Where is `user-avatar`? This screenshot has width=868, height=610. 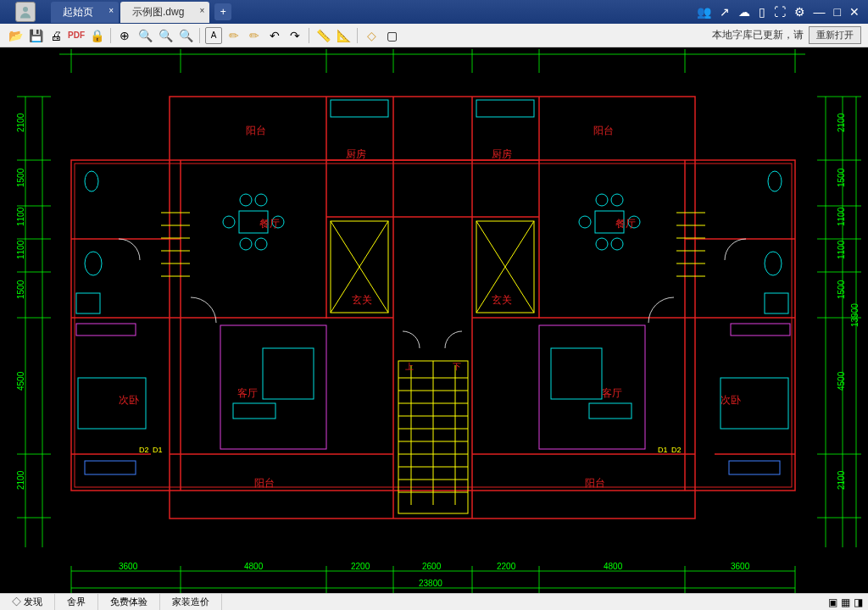
user-avatar is located at coordinates (25, 12).